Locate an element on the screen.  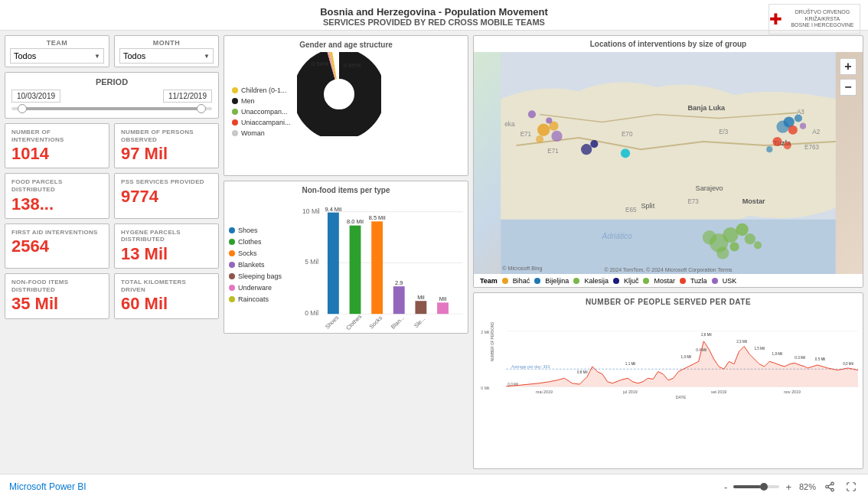
start-date: 10/03/2019 is located at coordinates (36, 96).